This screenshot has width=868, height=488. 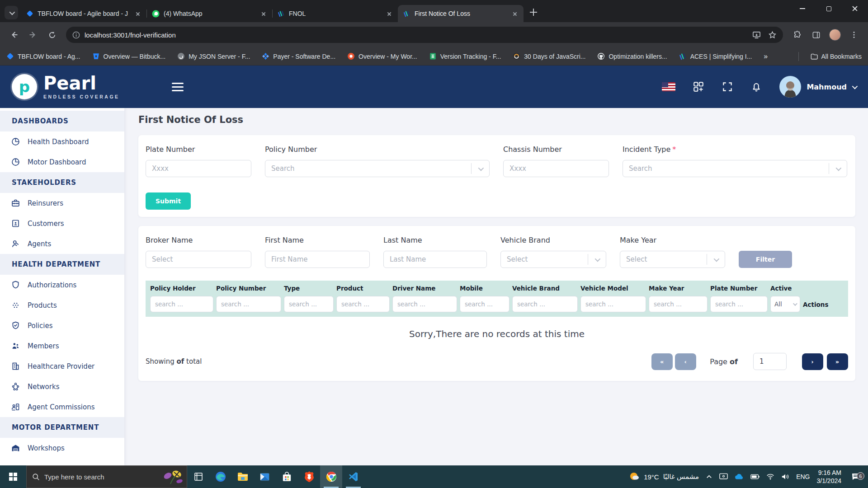 I want to click on sidebar-item-workshops: Workshops, so click(x=62, y=448).